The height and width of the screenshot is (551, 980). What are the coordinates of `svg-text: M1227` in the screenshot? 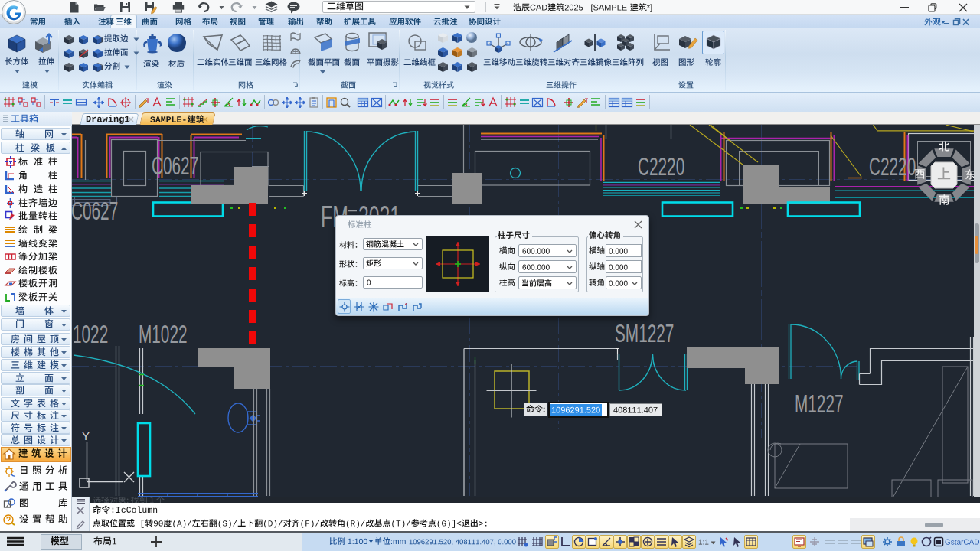 It's located at (819, 404).